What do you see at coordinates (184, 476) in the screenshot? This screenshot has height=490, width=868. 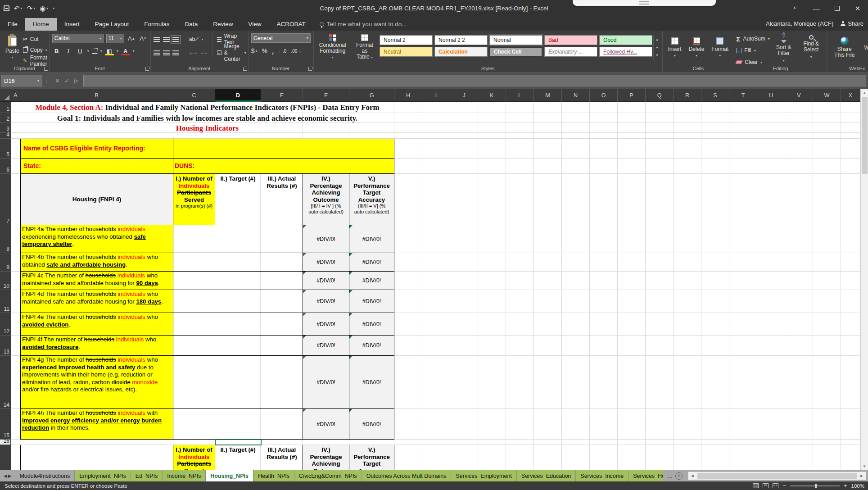 I see `sheet-tab-income-npis: Income_NPIs` at bounding box center [184, 476].